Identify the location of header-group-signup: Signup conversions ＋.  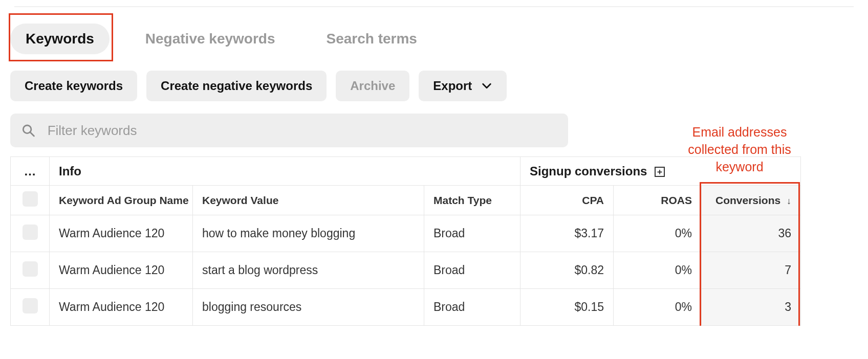
(661, 171).